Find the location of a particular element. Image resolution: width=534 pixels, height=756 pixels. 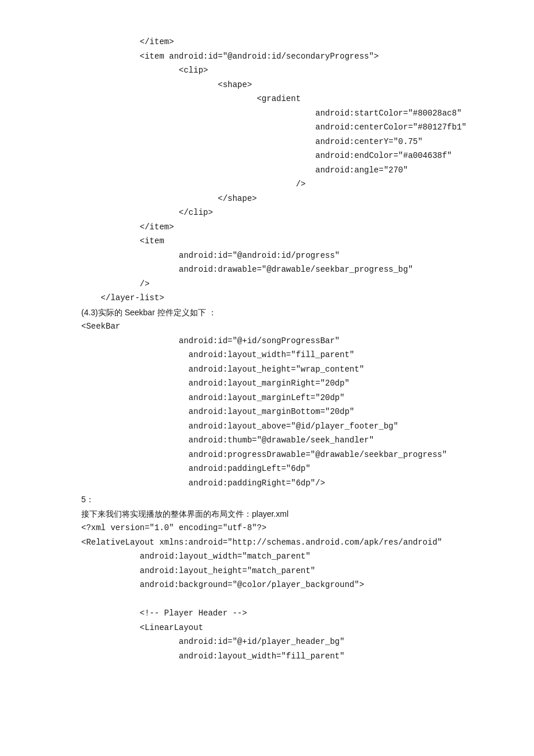

empty-line is located at coordinates (296, 599).